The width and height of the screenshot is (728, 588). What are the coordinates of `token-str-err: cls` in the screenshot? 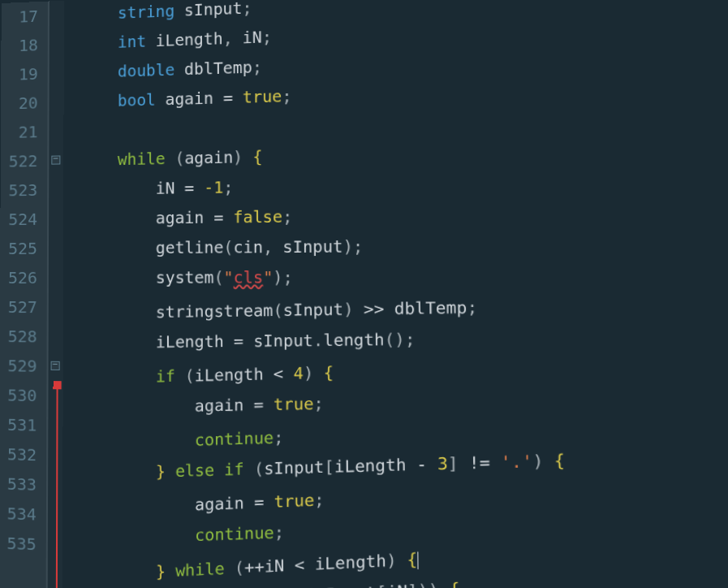 It's located at (248, 278).